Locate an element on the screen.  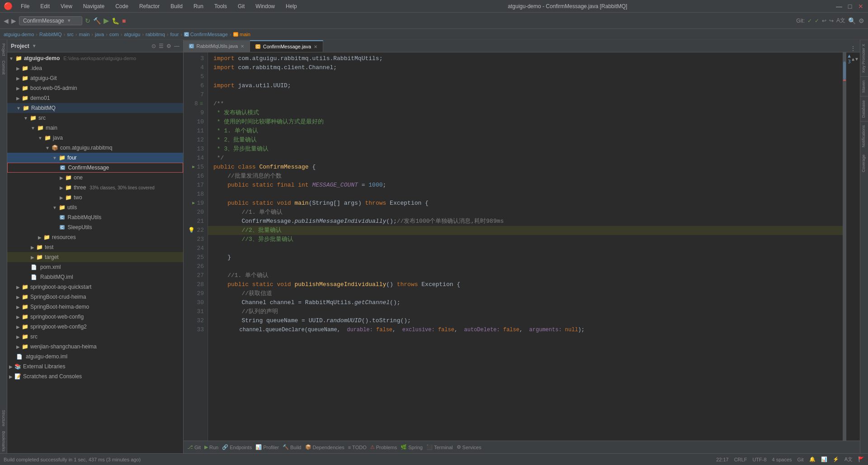
line-ending-indicator: CRLF is located at coordinates (741, 460).